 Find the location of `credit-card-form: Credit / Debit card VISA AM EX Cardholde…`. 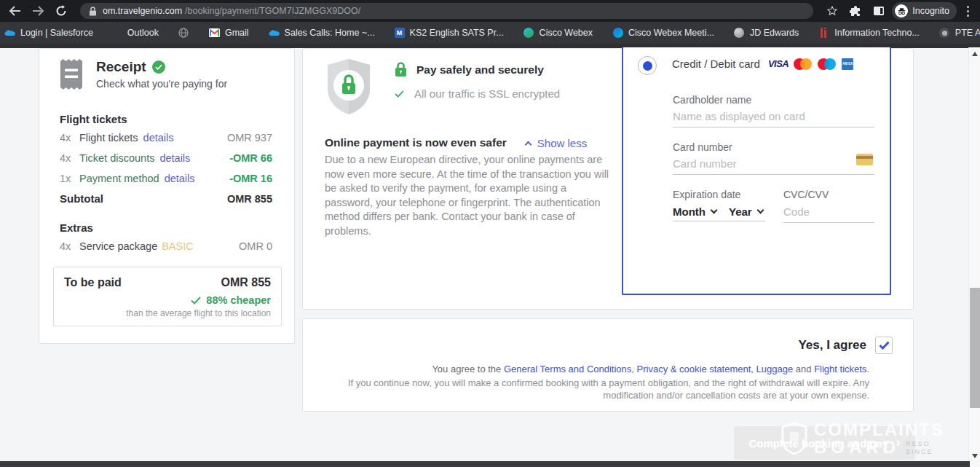

credit-card-form: Credit / Debit card VISA AM EX Cardholde… is located at coordinates (756, 171).